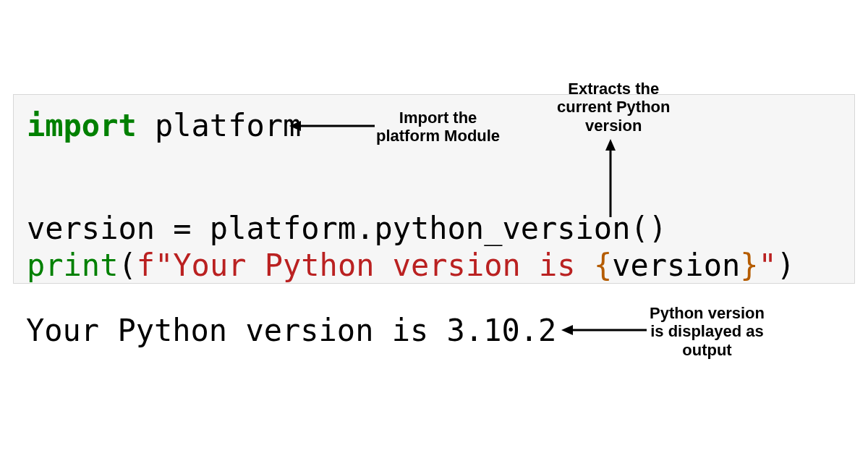 Image resolution: width=868 pixels, height=456 pixels. I want to click on code-blank-line, so click(434, 177).